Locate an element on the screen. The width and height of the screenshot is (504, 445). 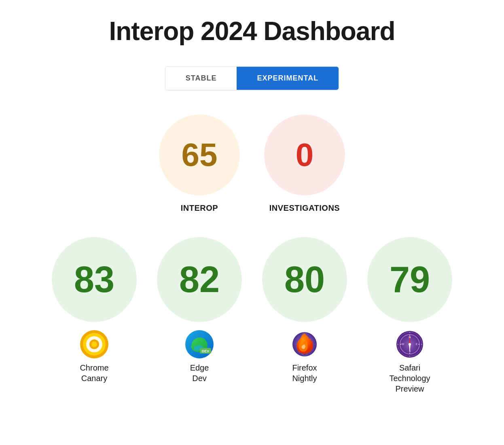
interop-value: 65 is located at coordinates (200, 155).